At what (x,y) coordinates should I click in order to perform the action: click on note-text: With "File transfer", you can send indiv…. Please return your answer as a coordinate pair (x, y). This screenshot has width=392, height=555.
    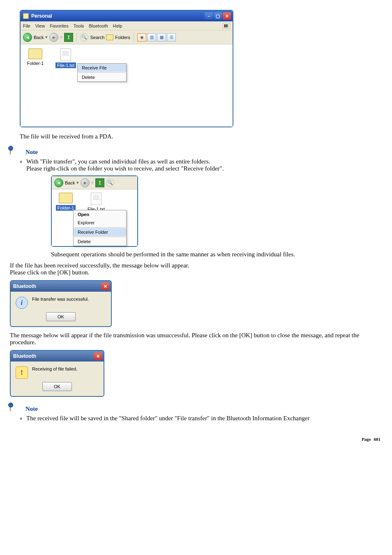
    Looking at the image, I should click on (118, 161).